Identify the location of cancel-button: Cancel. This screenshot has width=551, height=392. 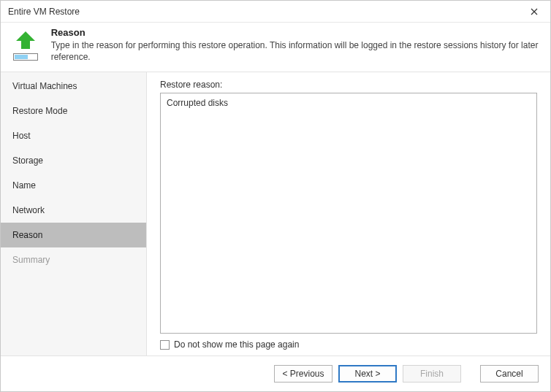
(509, 374).